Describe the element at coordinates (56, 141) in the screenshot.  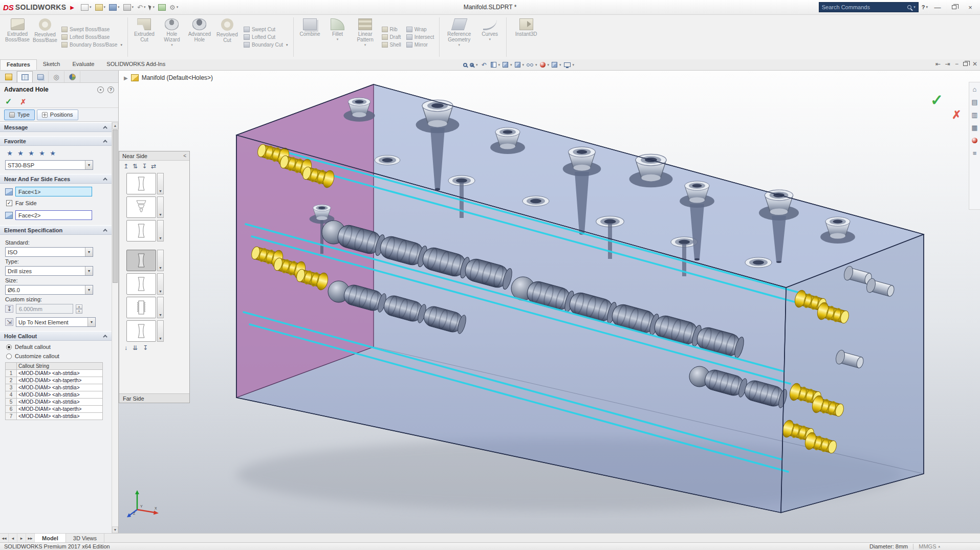
I see `favorite-section-header: Favorite` at that location.